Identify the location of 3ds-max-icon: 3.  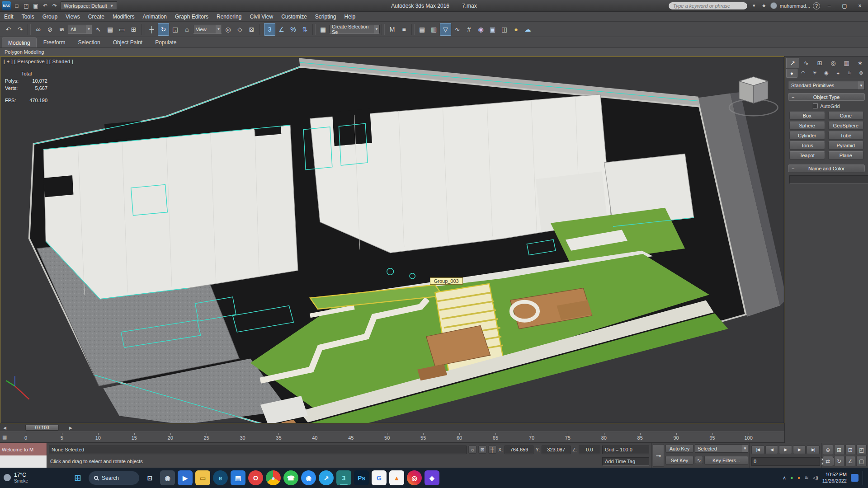
(344, 478).